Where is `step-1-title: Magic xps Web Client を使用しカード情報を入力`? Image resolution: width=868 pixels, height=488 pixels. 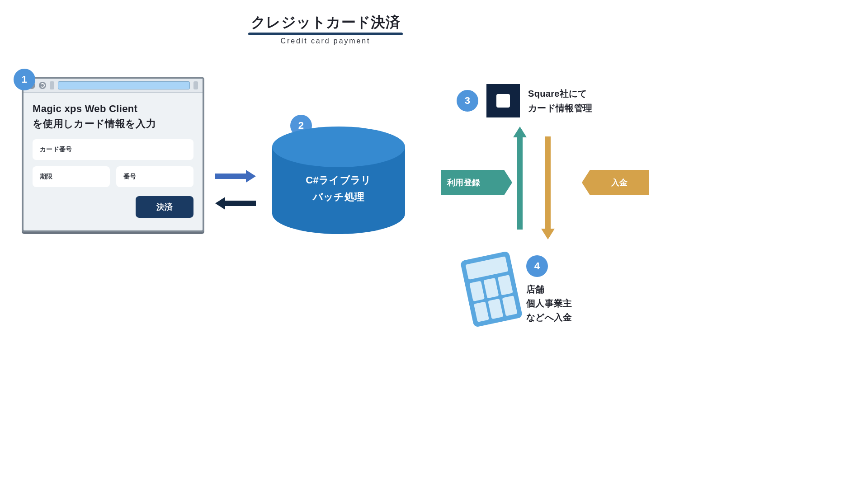
step-1-title: Magic xps Web Client を使用しカード情報を入力 is located at coordinates (113, 116).